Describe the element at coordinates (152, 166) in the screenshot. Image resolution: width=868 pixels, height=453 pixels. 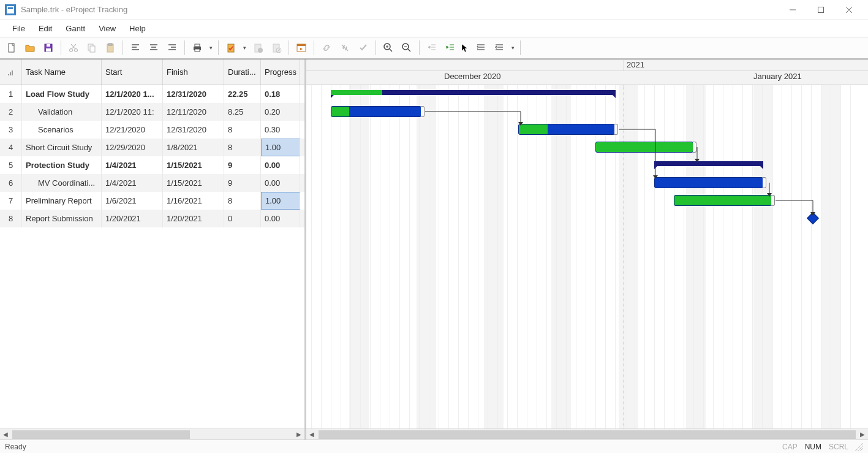
I see `table-row: 5 Protection Study 1/4/2021 1/15/2021 9 …` at that location.